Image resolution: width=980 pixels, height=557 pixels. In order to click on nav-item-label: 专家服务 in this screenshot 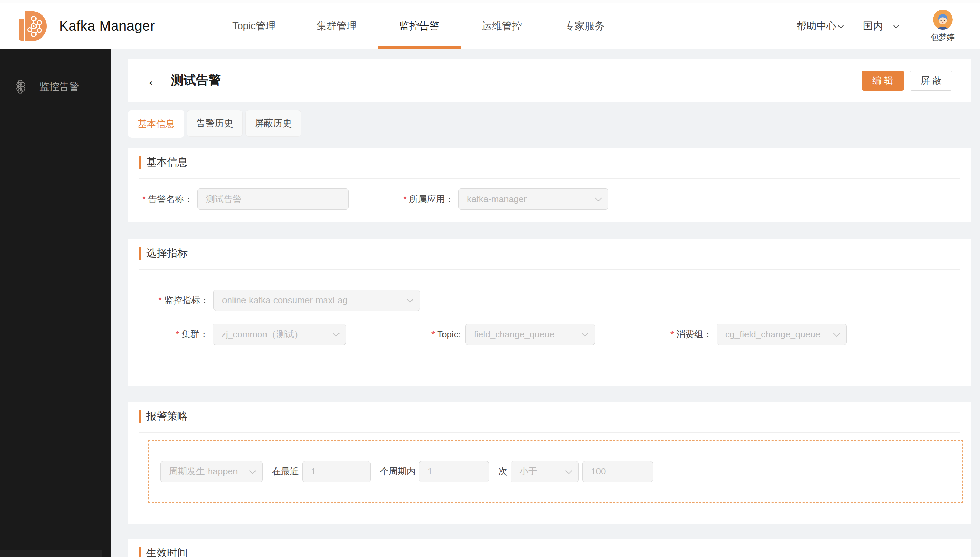, I will do `click(585, 26)`.